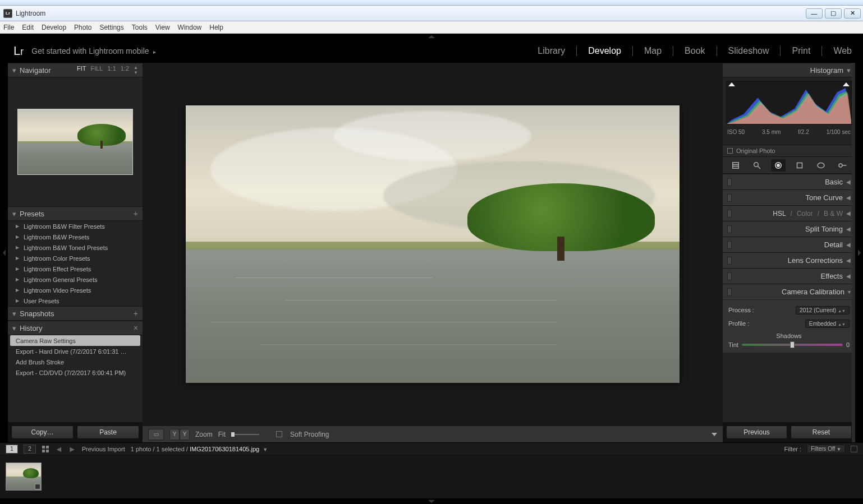 The image size is (863, 504). I want to click on preset-folder: ▶Lightroom Color Presets, so click(75, 258).